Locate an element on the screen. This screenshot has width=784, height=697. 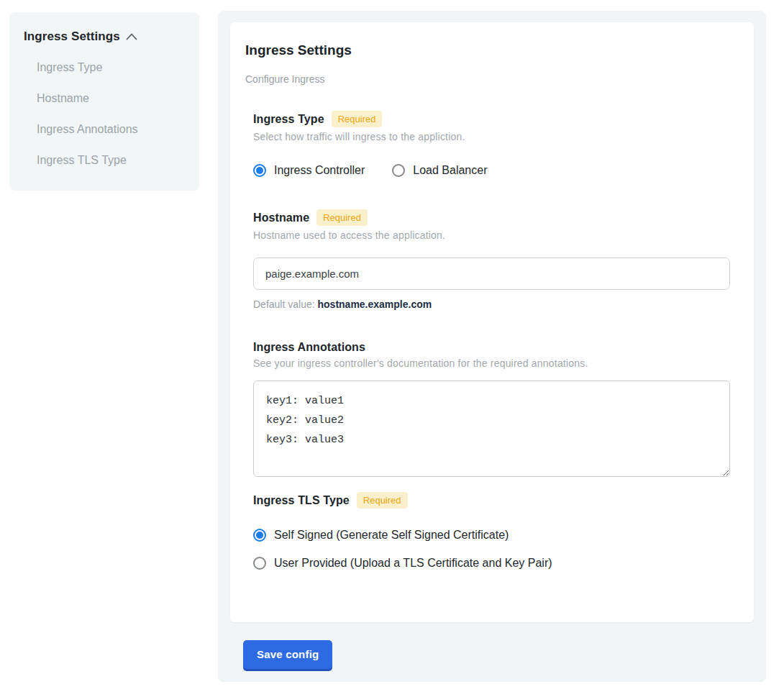
ingress-type-radio-group: Ingress Controller Load Balancer is located at coordinates (492, 170).